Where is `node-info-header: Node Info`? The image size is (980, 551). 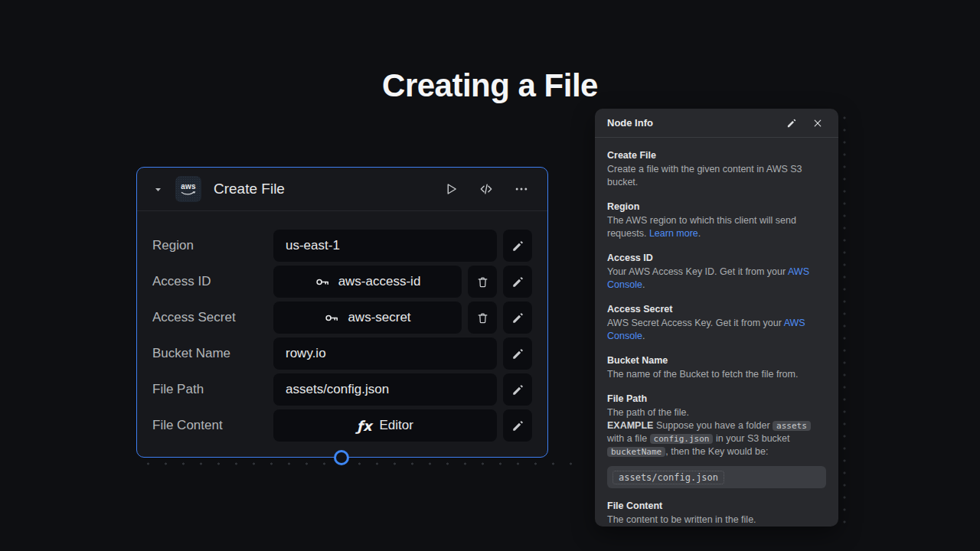 node-info-header: Node Info is located at coordinates (717, 123).